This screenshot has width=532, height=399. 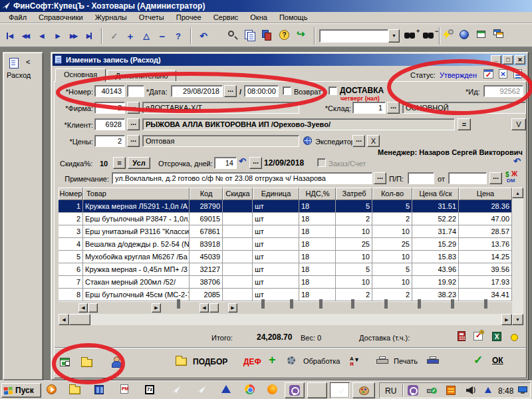 What do you see at coordinates (80, 319) in the screenshot?
I see `hscroll-thumb` at bounding box center [80, 319].